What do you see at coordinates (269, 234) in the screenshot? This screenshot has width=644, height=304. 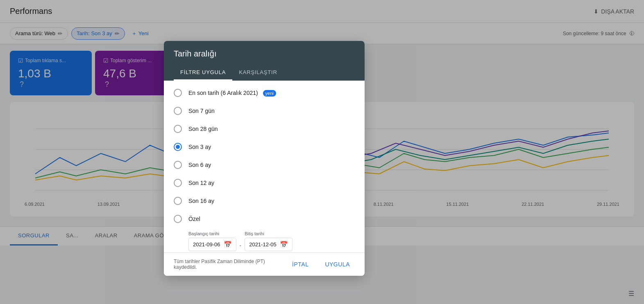 I see `end-date-label: Bitiş tarihi` at bounding box center [269, 234].